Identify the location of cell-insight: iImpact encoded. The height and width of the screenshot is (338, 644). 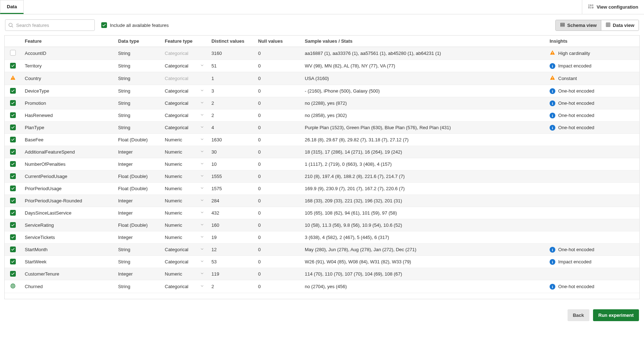
(593, 262).